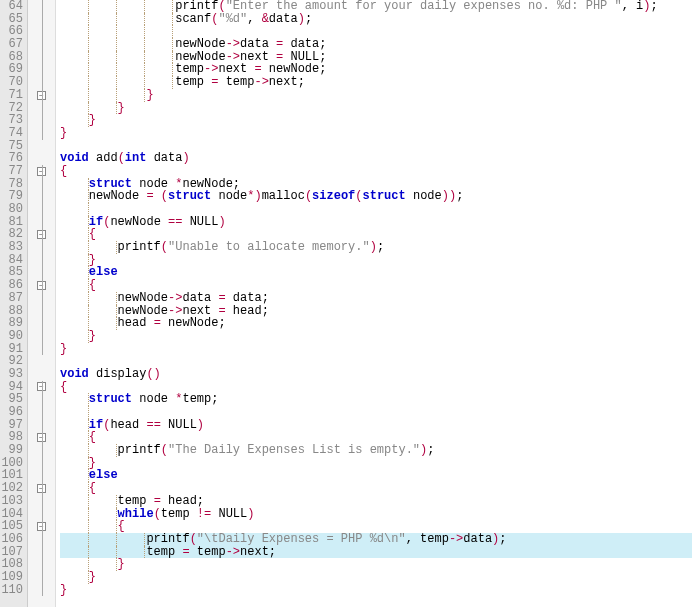  Describe the element at coordinates (633, 6) in the screenshot. I see `code-token: , i` at that location.